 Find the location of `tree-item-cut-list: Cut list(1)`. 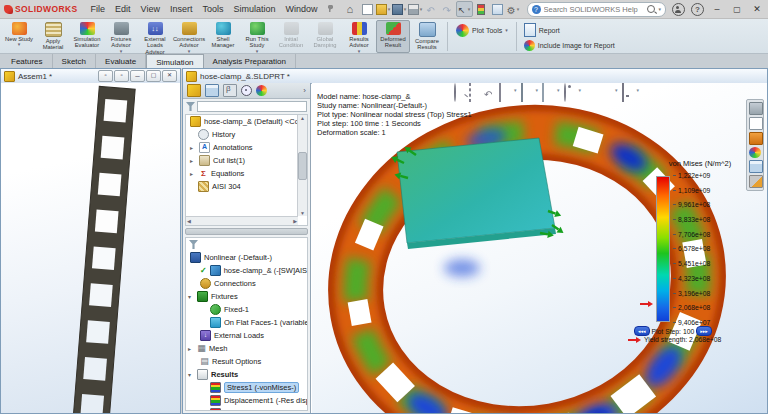

tree-item-cut-list: Cut list(1) is located at coordinates (246, 160).